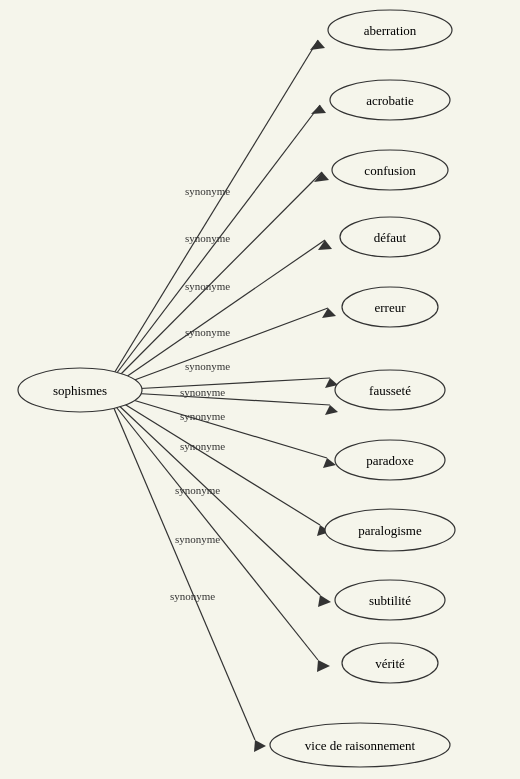 This screenshot has width=520, height=779. Describe the element at coordinates (325, 245) in the screenshot. I see `arrow-defaut` at that location.